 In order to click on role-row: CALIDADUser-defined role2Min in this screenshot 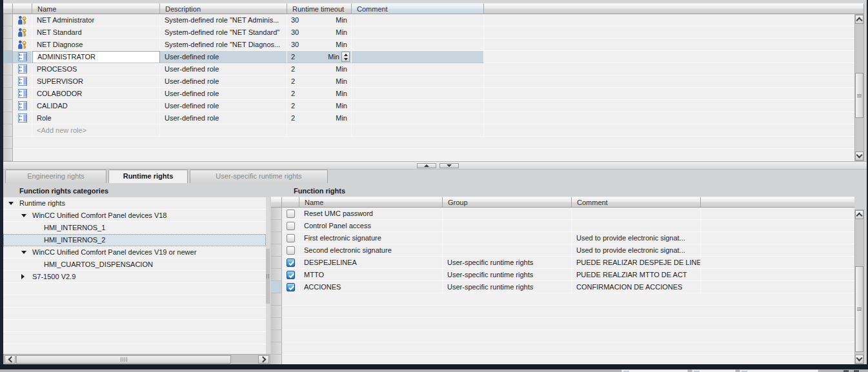, I will do `click(429, 106)`.